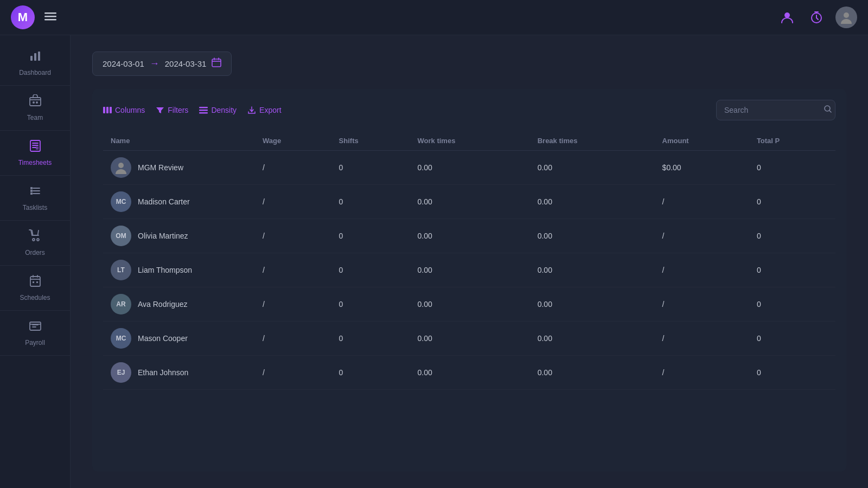 Image resolution: width=868 pixels, height=488 pixels. What do you see at coordinates (35, 147) in the screenshot?
I see `timesheets-icon` at bounding box center [35, 147].